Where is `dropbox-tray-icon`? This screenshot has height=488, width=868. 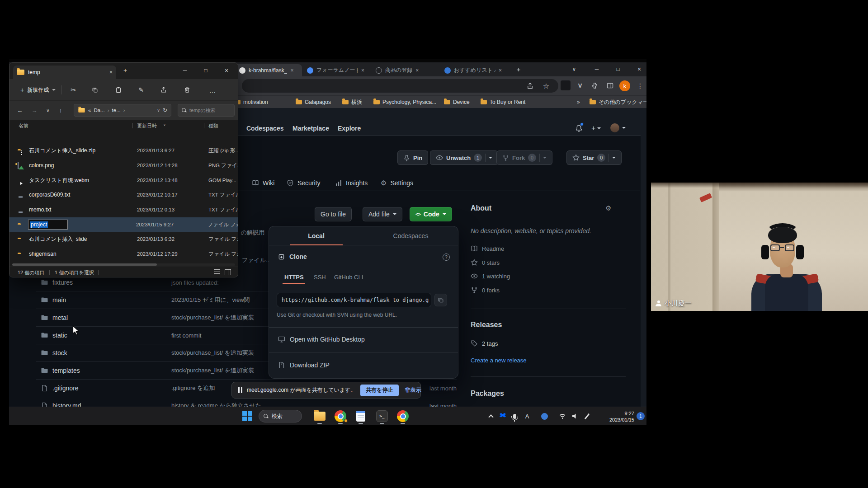
dropbox-tray-icon is located at coordinates (503, 416).